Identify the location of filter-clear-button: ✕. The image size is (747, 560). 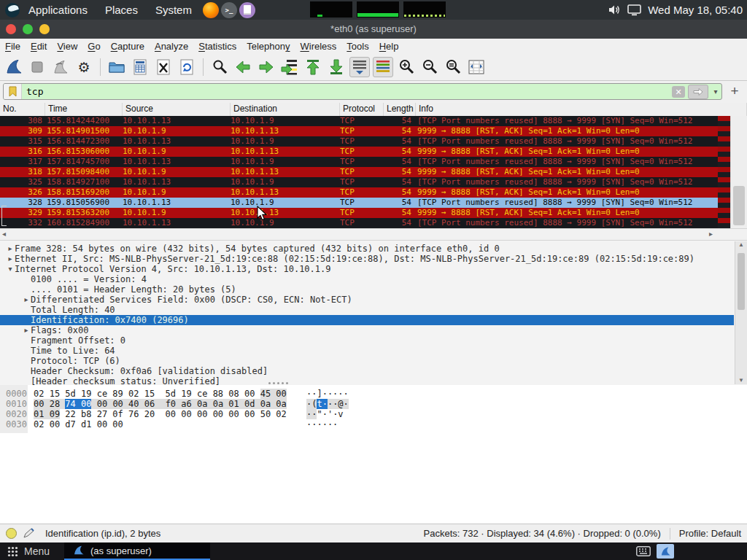
(678, 92).